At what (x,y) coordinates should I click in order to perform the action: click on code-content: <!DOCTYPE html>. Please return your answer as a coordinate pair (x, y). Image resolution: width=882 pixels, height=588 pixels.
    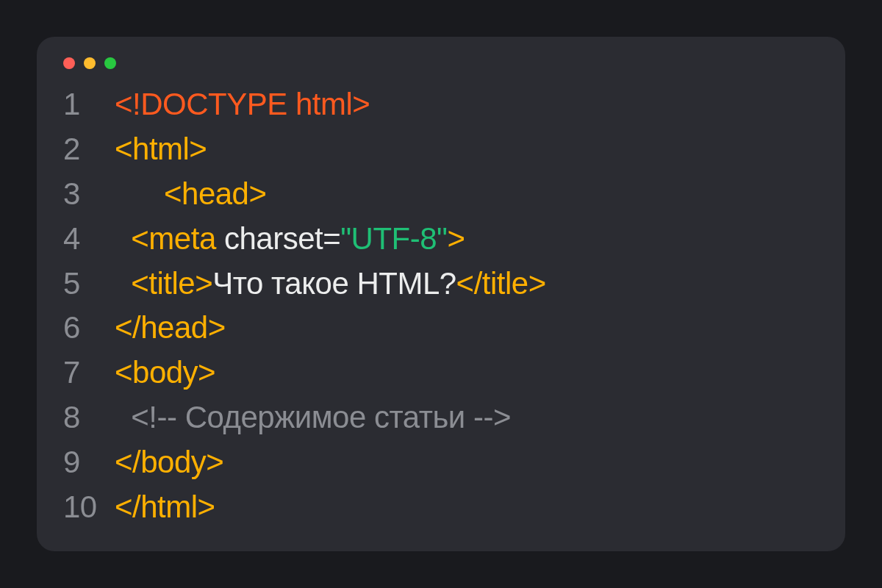
    Looking at the image, I should click on (467, 104).